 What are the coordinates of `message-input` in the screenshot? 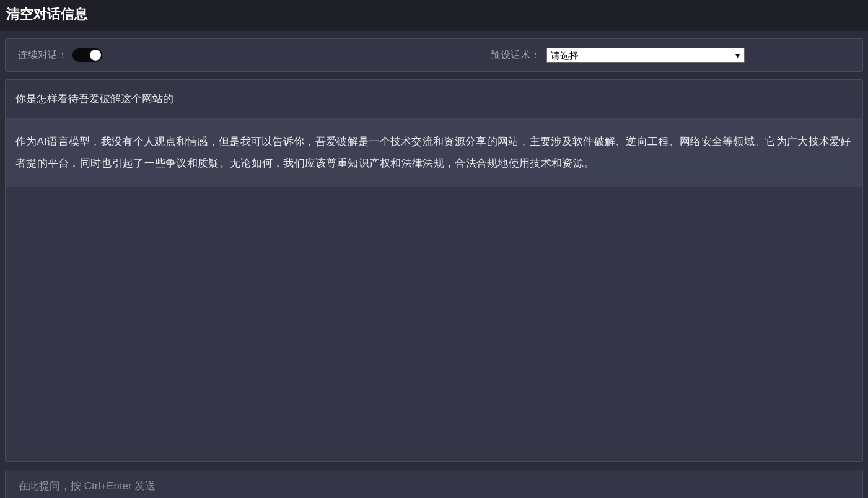 It's located at (434, 486).